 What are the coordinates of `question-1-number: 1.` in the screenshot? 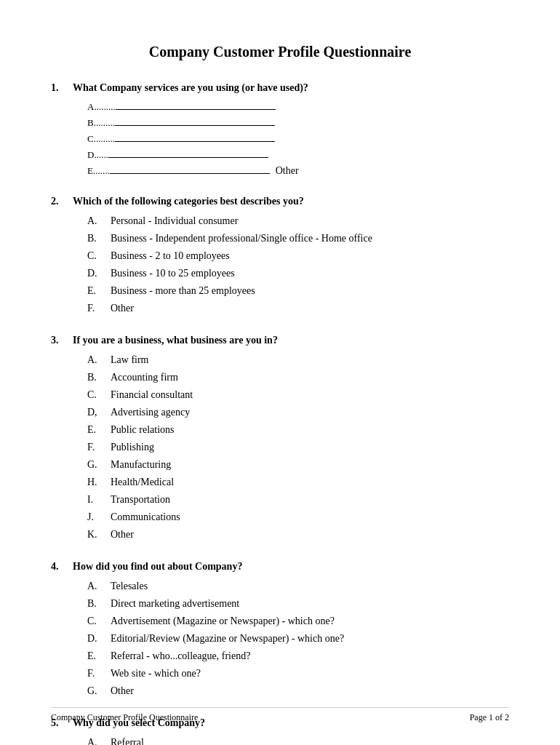 It's located at (62, 88).